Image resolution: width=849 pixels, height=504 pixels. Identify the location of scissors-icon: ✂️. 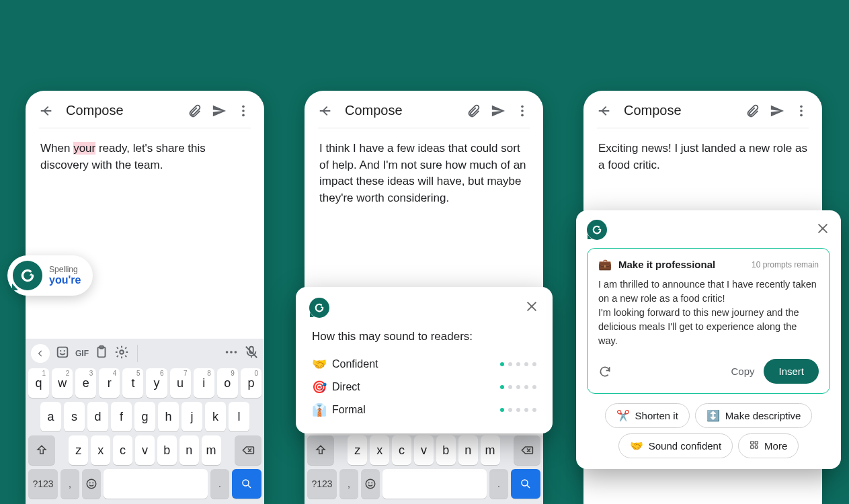
(623, 415).